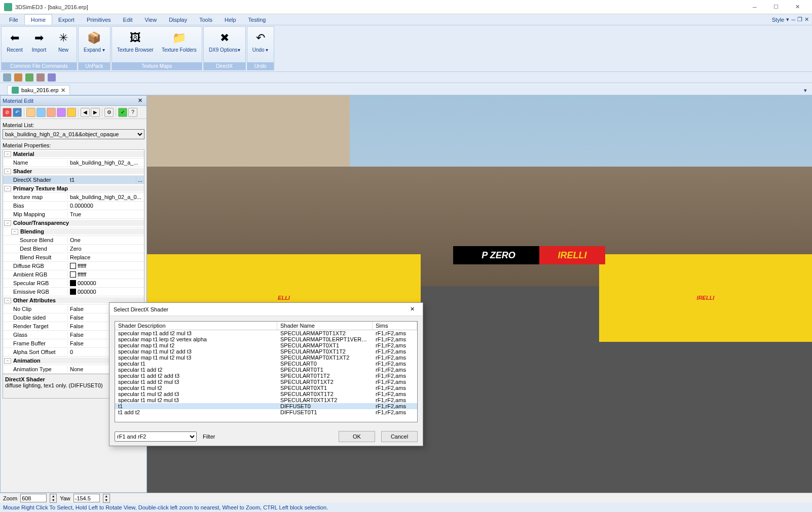  Describe the element at coordinates (63, 45) in the screenshot. I see `new-button: ✳New` at that location.